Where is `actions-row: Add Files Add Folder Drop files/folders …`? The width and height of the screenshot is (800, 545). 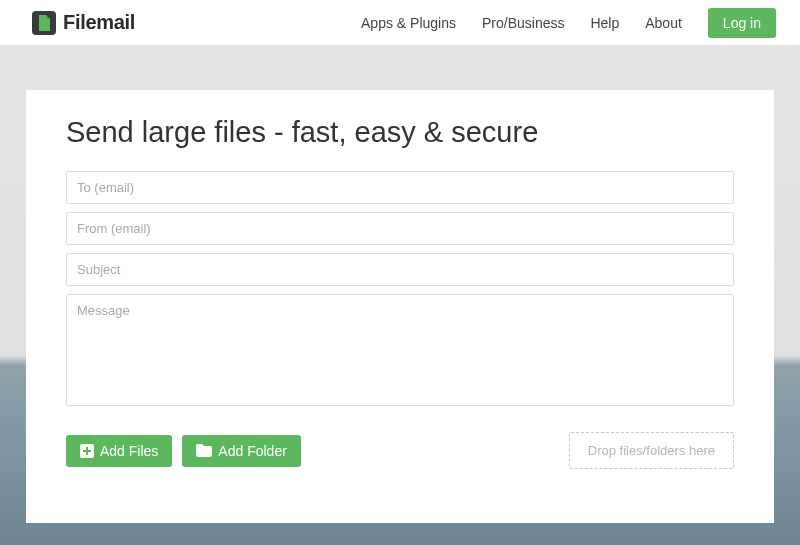 actions-row: Add Files Add Folder Drop files/folders … is located at coordinates (400, 450).